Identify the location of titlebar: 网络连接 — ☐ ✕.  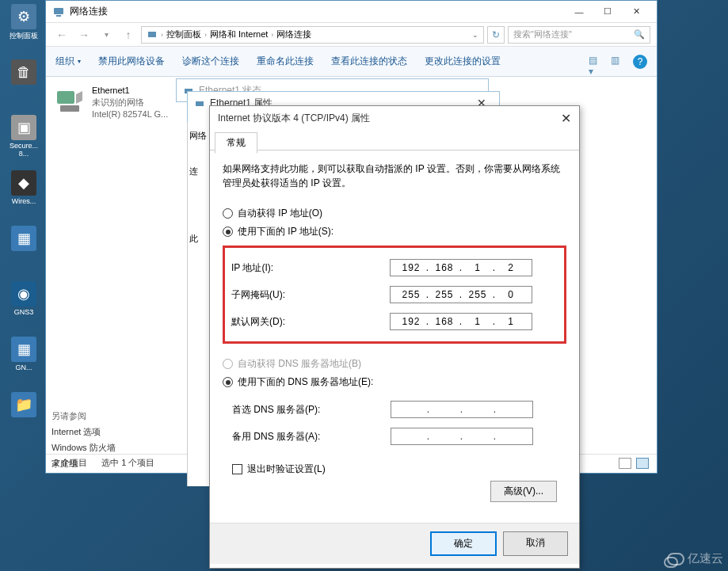
(352, 12).